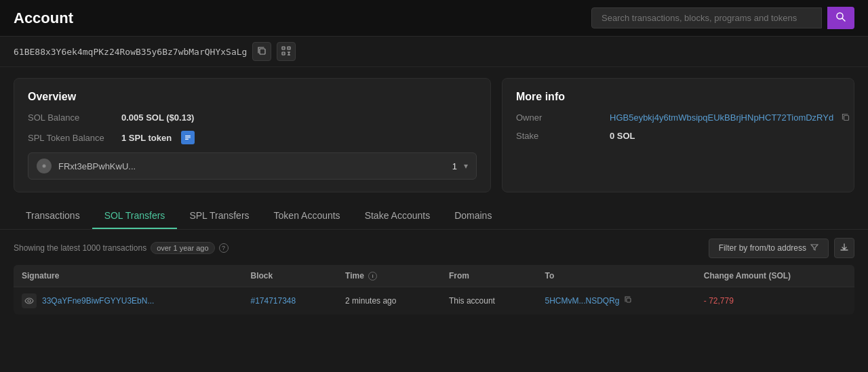  What do you see at coordinates (135, 216) in the screenshot?
I see `tab-sol-transfers: SOL Transfers` at bounding box center [135, 216].